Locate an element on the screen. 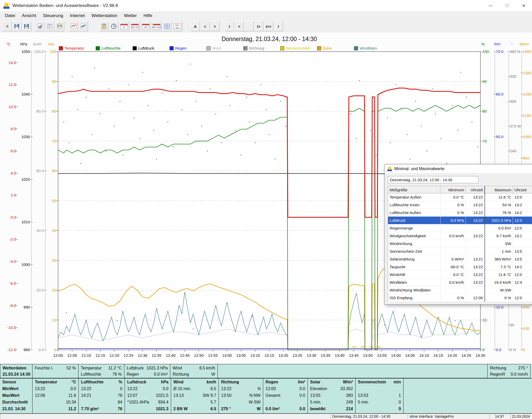  minmax-row-sonnenschein-zeit: Sonnenschein-Zeit1 min13:5 is located at coordinates (460, 251).